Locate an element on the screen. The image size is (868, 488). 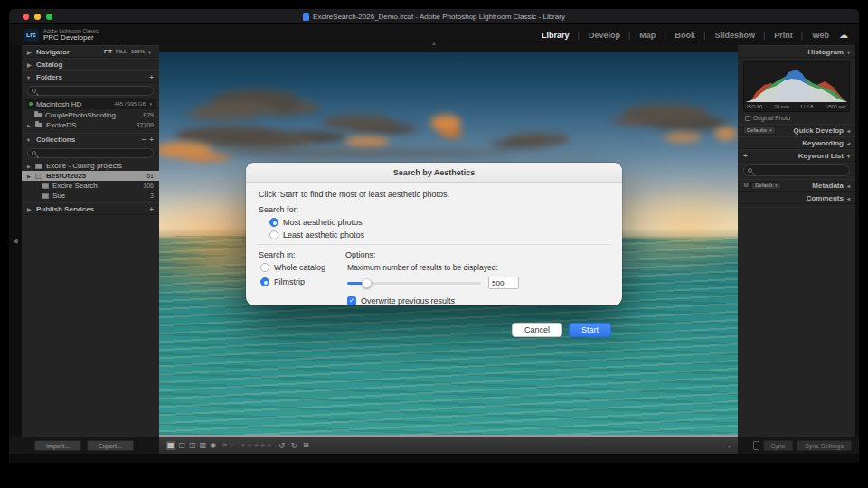
add-keyword-icon is located at coordinates (745, 155).